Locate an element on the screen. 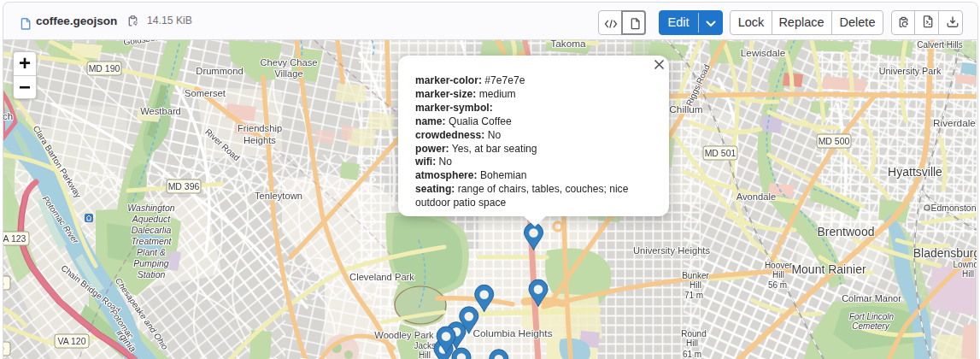  svg-text: University Heights is located at coordinates (672, 250).